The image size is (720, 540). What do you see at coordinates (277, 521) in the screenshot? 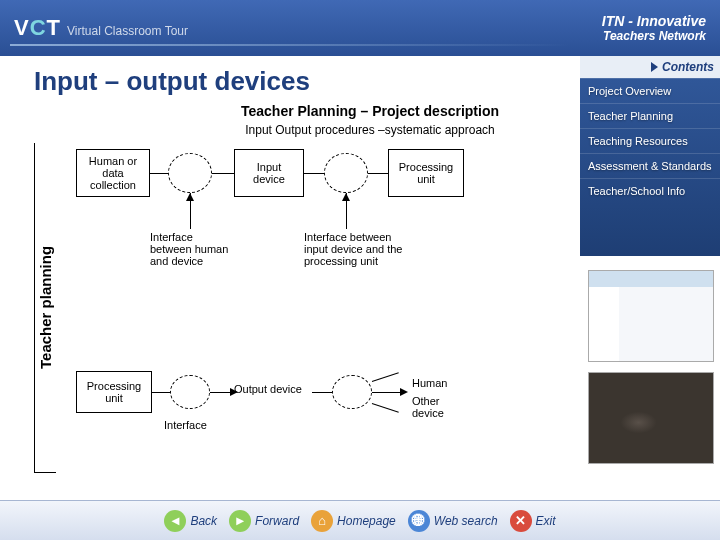
I see `forward-label: Forward` at bounding box center [277, 521].